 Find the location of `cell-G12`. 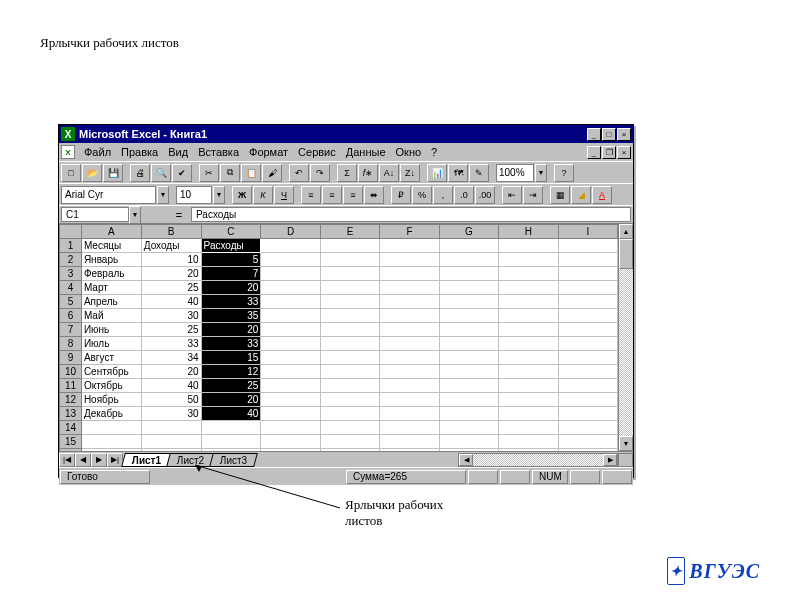

cell-G12 is located at coordinates (468, 400).